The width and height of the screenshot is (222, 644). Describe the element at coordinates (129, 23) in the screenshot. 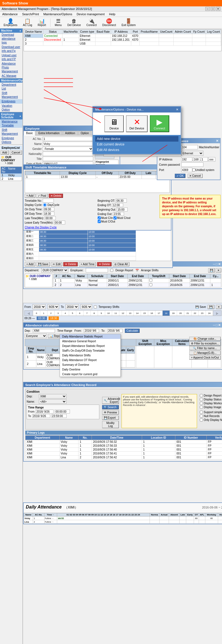

I see `toolbar-exit-button: 🚪 Exit system` at that location.